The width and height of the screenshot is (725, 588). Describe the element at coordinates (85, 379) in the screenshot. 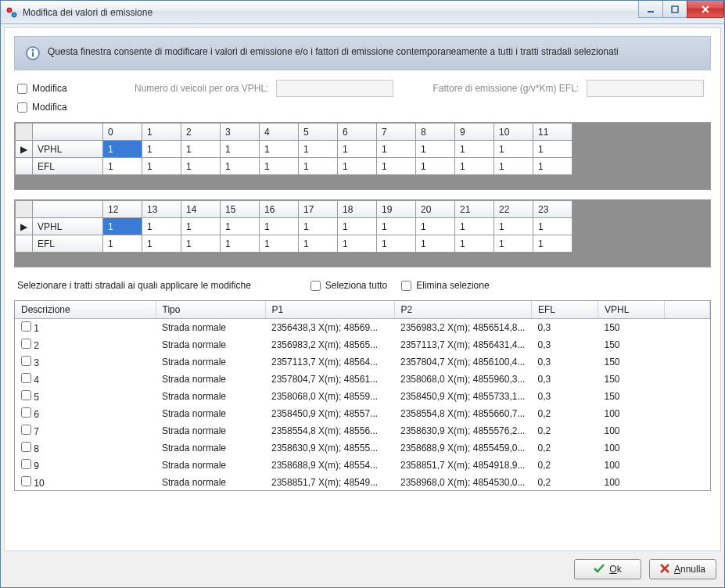

I see `list-cell: 4` at that location.